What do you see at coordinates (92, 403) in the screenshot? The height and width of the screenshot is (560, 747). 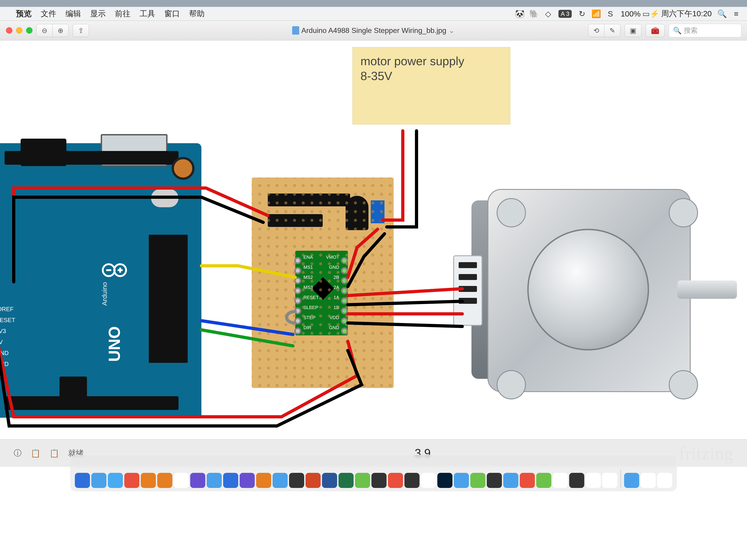 I see `power-analog-header` at bounding box center [92, 403].